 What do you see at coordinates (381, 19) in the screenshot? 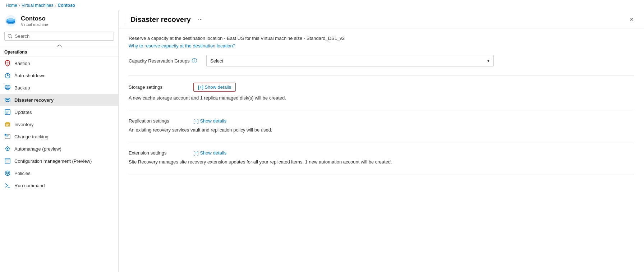
I see `page-header: Disaster recovery ··· ✕` at bounding box center [381, 19].